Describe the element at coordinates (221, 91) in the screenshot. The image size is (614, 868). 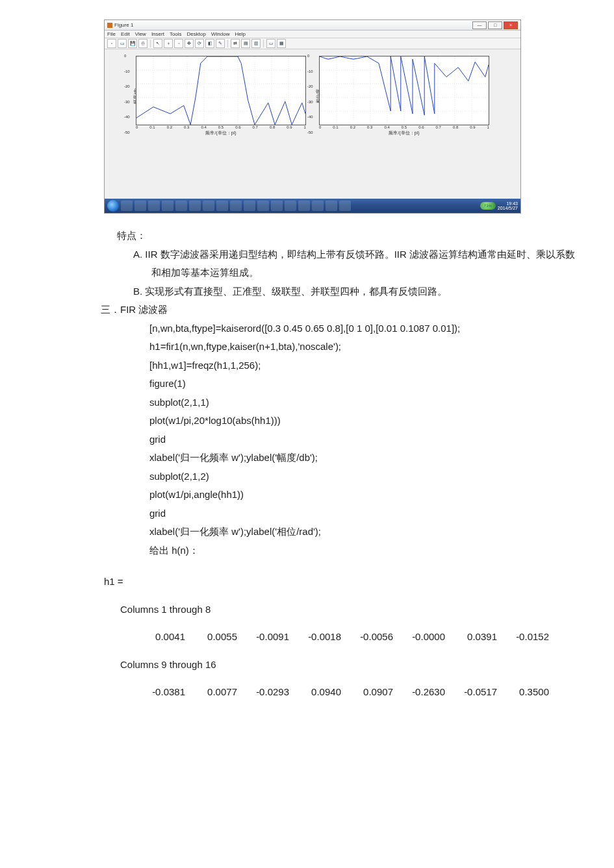
I see `magnitude-plot-svg` at that location.